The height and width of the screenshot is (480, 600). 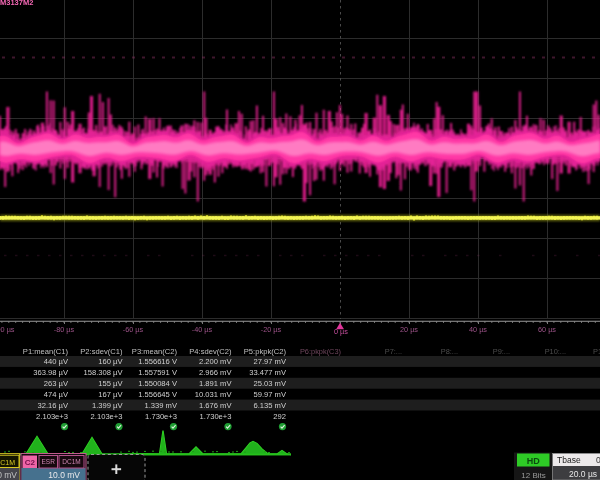 What do you see at coordinates (16, 4) in the screenshot?
I see `svg-text: M3137M2` at bounding box center [16, 4].